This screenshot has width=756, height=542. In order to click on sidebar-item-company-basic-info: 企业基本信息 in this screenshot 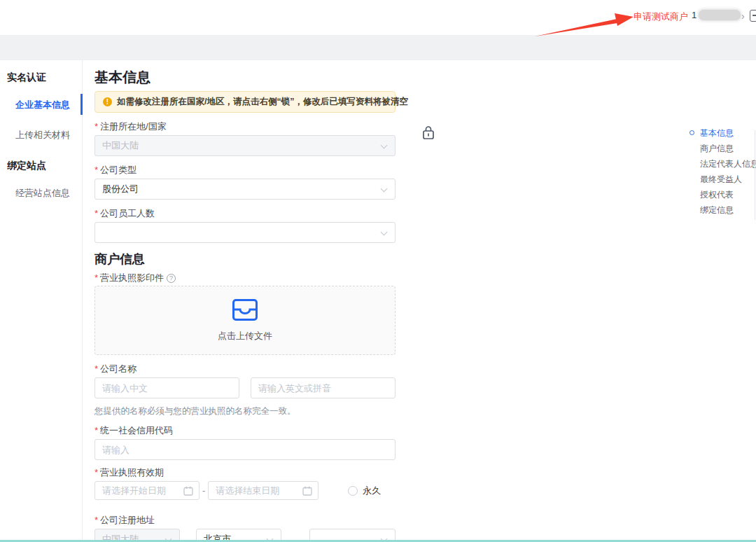, I will do `click(41, 105)`.